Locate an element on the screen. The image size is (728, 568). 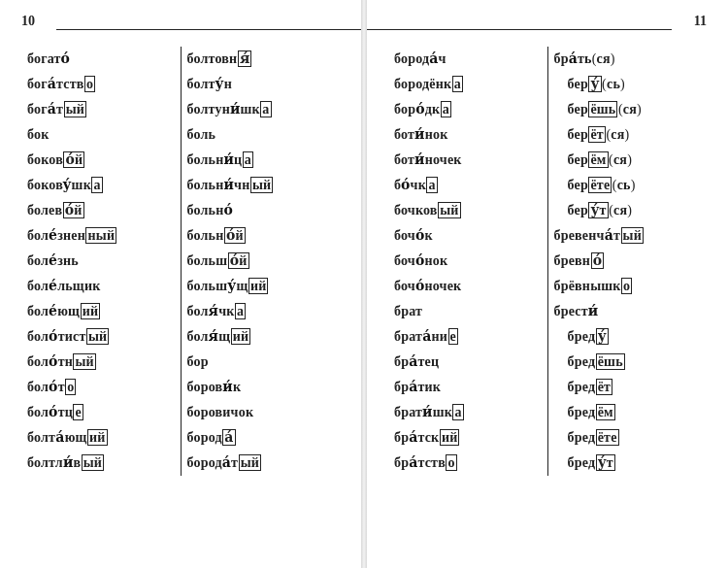
word-entry: брести́ is located at coordinates (628, 312).